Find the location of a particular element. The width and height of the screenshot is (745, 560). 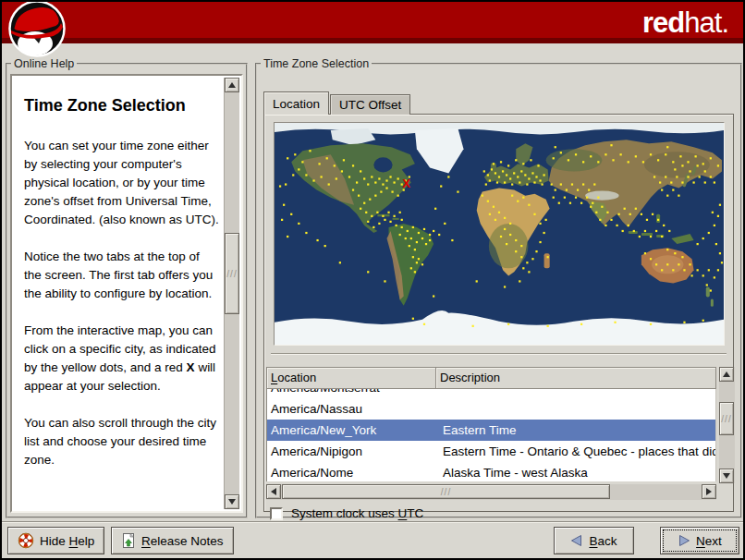

table-horizontal-scrollbar: /// is located at coordinates (492, 492).